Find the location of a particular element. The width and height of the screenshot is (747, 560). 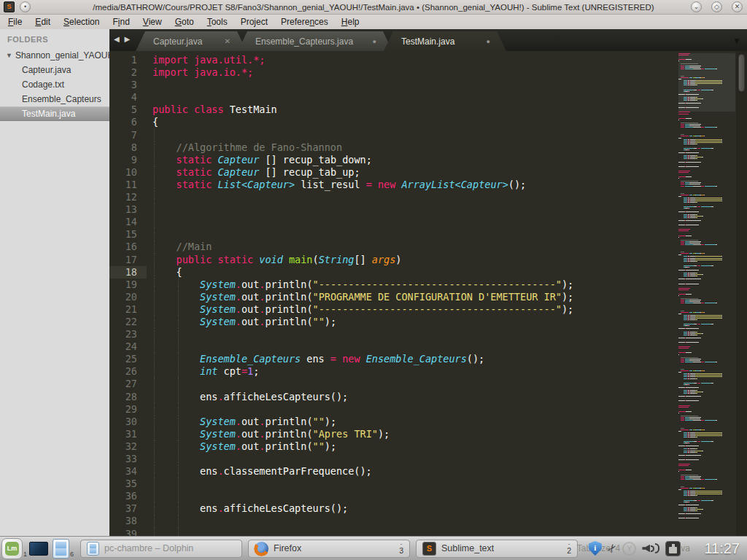

line-number: 39 is located at coordinates (128, 532).